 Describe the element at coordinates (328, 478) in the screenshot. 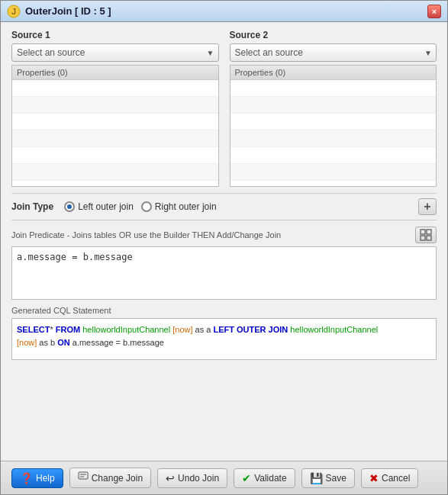

I see `save-button: 💾 Save` at that location.